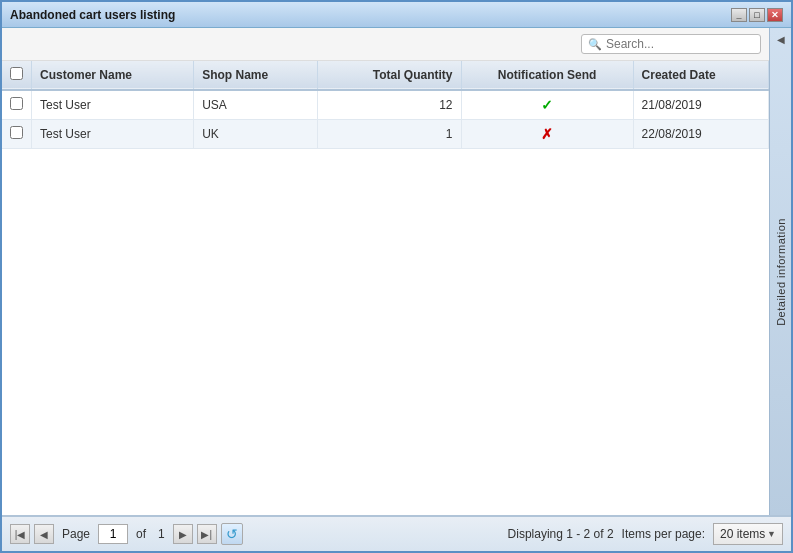 The width and height of the screenshot is (793, 553). I want to click on of-label: of, so click(141, 534).